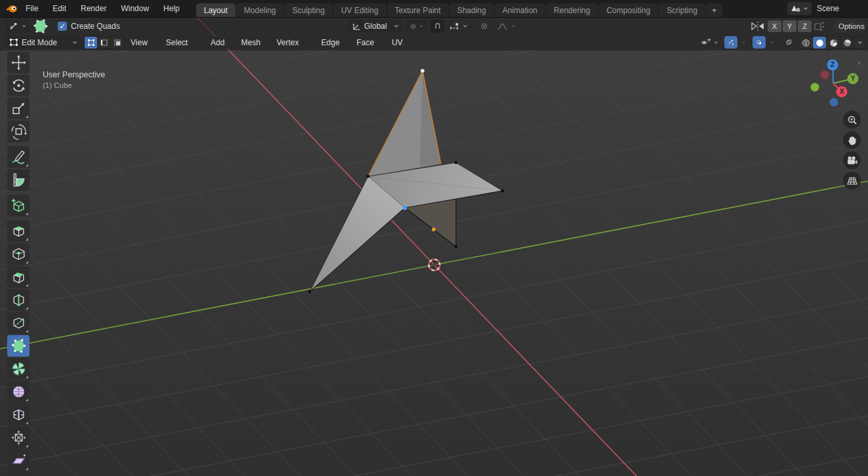 This screenshot has height=476, width=868. What do you see at coordinates (758, 28) in the screenshot?
I see `mirror-icon` at bounding box center [758, 28].